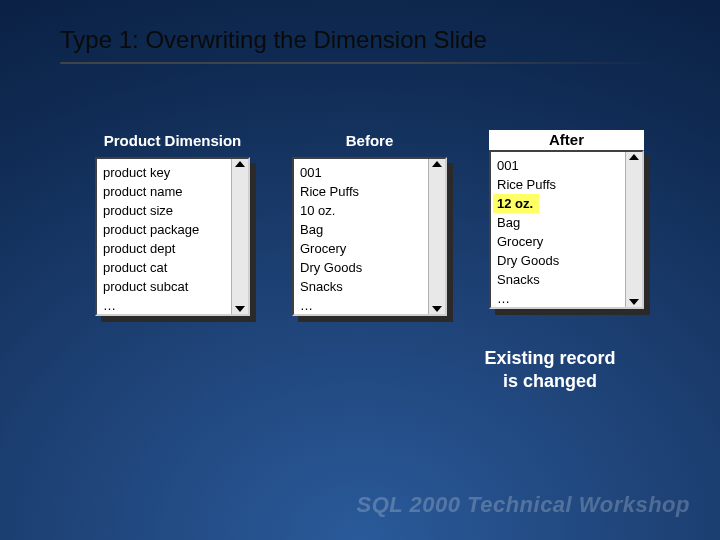 The image size is (720, 540). Describe the element at coordinates (516, 204) in the screenshot. I see `list-item-changed: 12 oz.` at that location.